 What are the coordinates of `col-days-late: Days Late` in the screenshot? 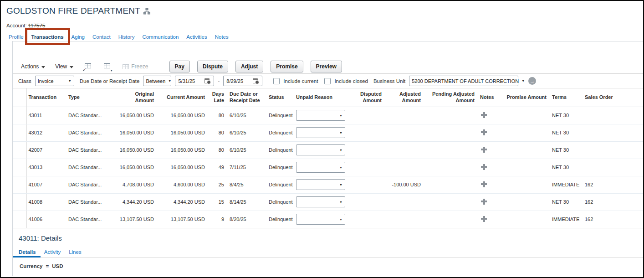 It's located at (218, 98).